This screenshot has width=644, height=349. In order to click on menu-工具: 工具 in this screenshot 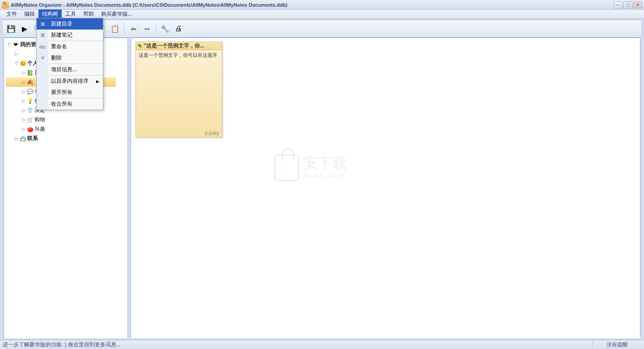, I will do `click(71, 14)`.